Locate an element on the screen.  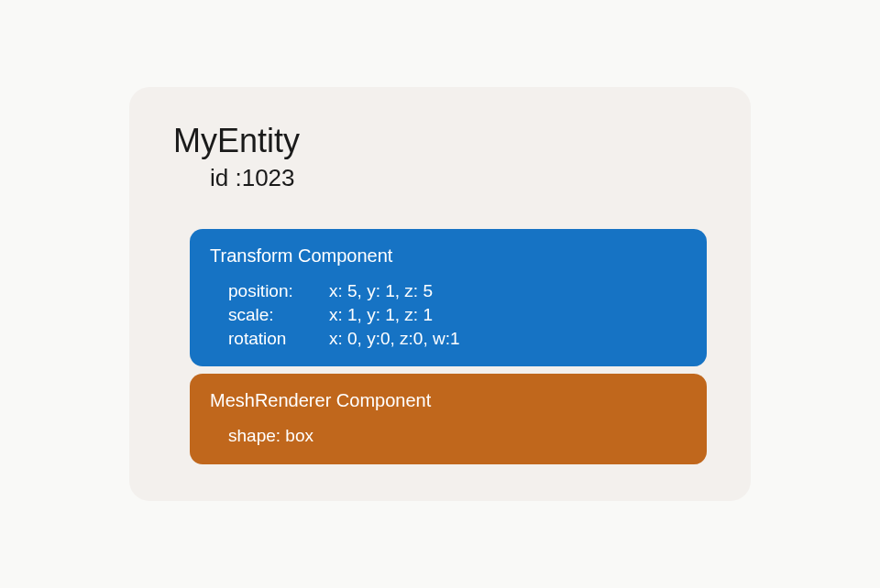
transform-props: position: x: 5, y: 1, z: 5 scale: x: 1, … is located at coordinates (449, 315).